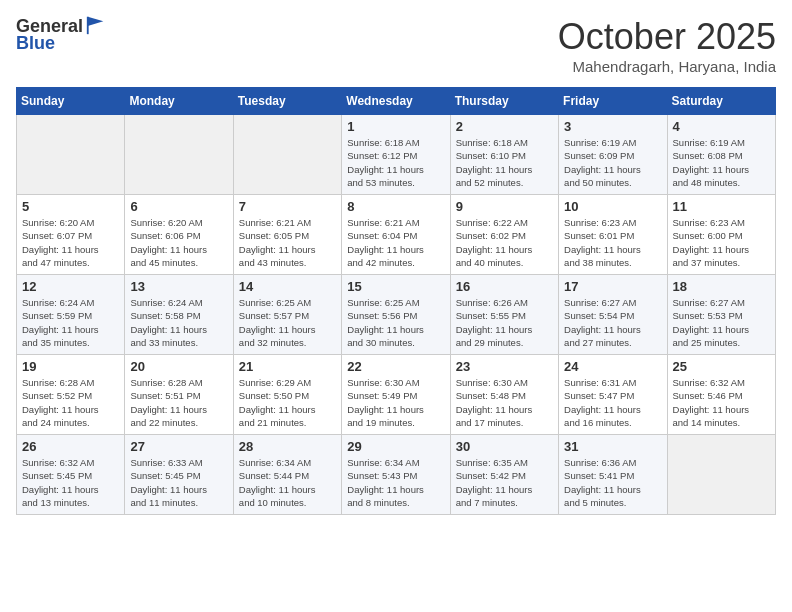 The height and width of the screenshot is (612, 792). What do you see at coordinates (71, 395) in the screenshot?
I see `calendar-day-cell: 19Sunrise: 6:28 AMSunset: 5:52 PMDayligh…` at bounding box center [71, 395].